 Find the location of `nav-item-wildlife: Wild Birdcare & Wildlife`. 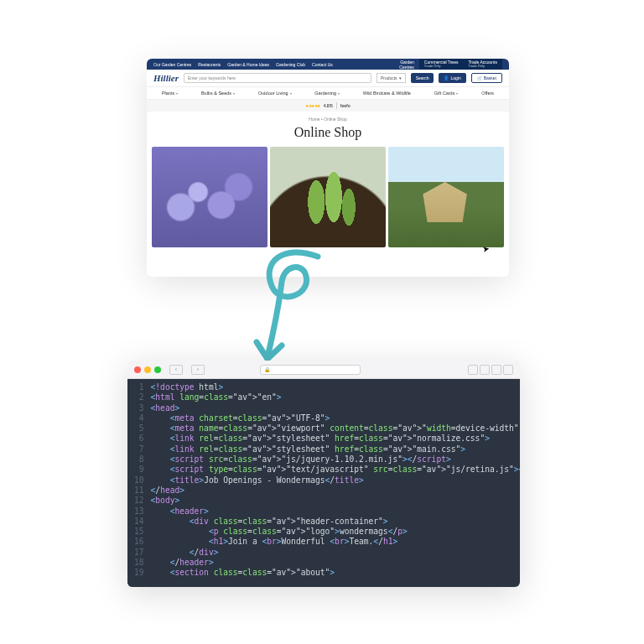

nav-item-wildlife: Wild Birdcare & Wildlife is located at coordinates (387, 93).